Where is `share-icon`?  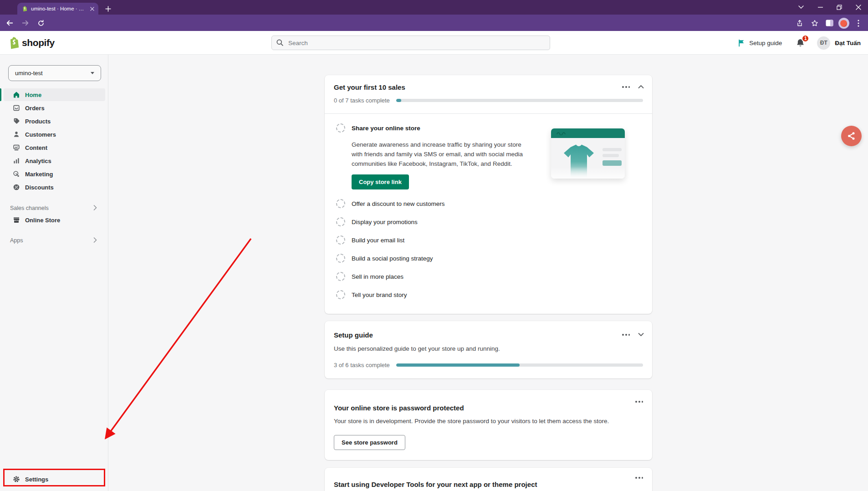
share-icon is located at coordinates (800, 23).